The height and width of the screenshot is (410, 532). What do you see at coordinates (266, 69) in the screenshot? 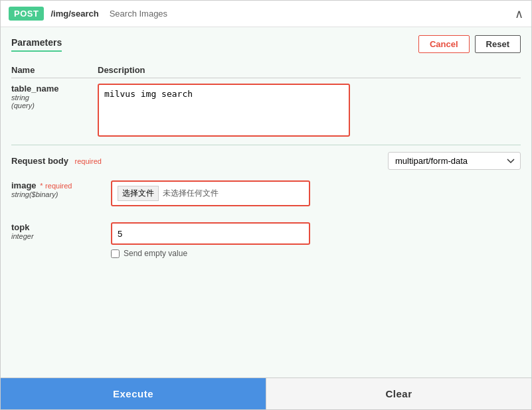
I see `table-headers: Name Description` at bounding box center [266, 69].